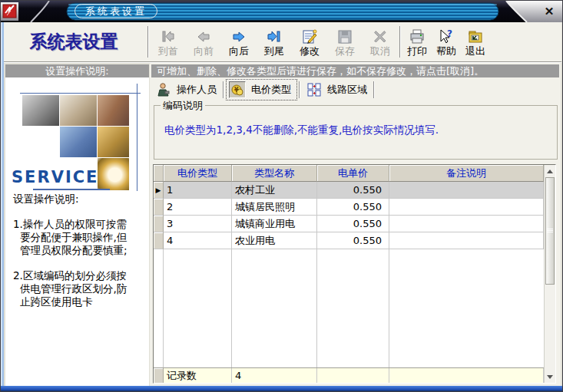 The image size is (563, 392). Describe the element at coordinates (114, 110) in the screenshot. I see `collage-photo-instruments` at that location.